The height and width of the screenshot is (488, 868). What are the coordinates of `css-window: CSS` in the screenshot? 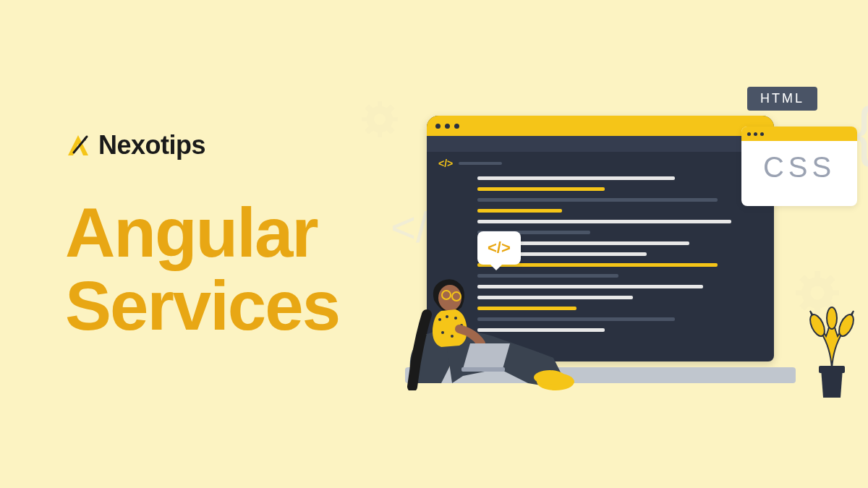 It's located at (799, 166).